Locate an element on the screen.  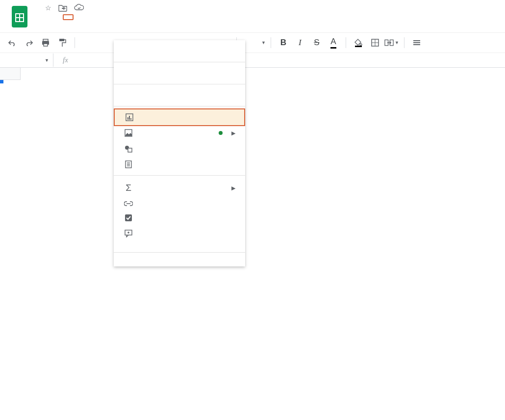
insert-image: ▶ is located at coordinates (179, 133).